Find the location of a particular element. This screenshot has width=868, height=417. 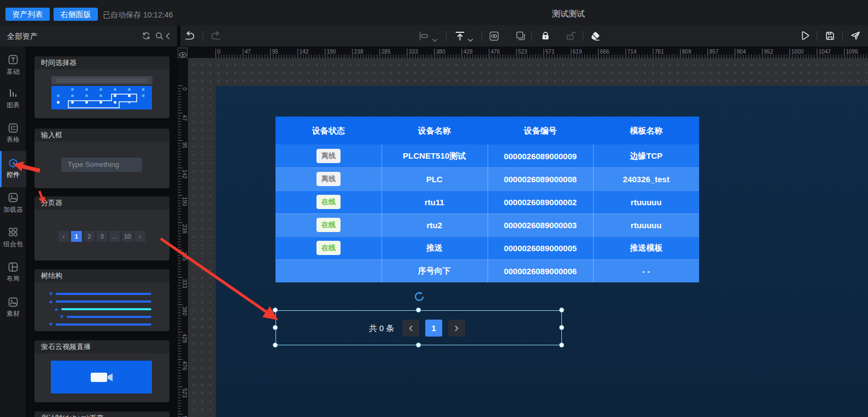

svg-text: 571 is located at coordinates (550, 51).